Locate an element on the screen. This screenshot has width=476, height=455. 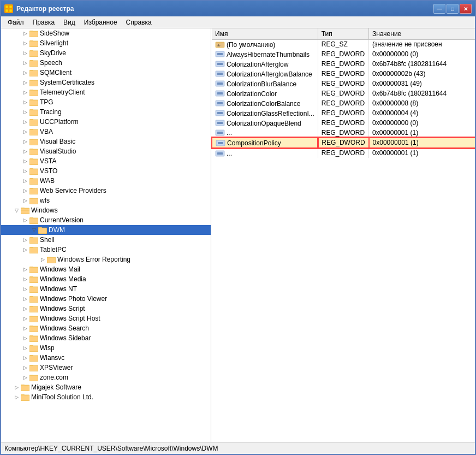
tree-item-wscripthost: ▷ Windows Script Host is located at coordinates (106, 318).